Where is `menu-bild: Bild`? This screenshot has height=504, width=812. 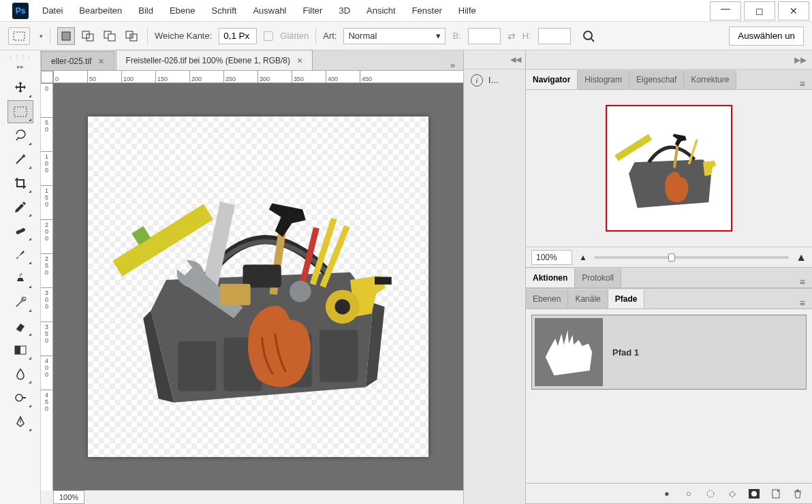 menu-bild: Bild is located at coordinates (146, 11).